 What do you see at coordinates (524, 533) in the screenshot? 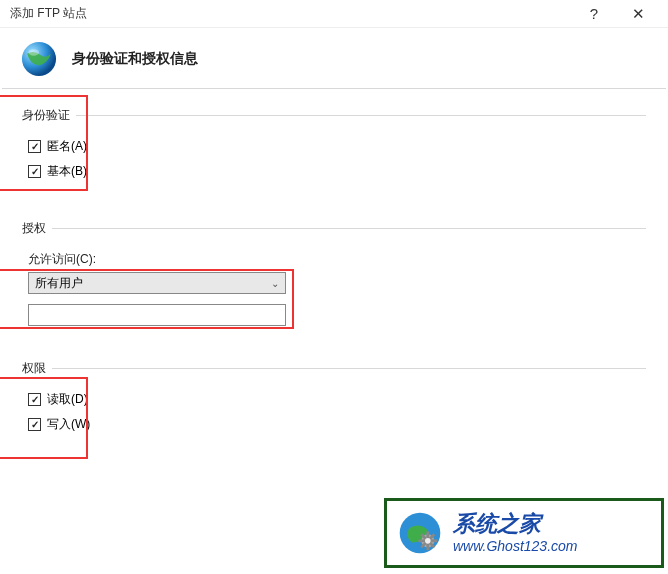
I see `watermark: 系统之家 www.Ghost123.com` at bounding box center [524, 533].